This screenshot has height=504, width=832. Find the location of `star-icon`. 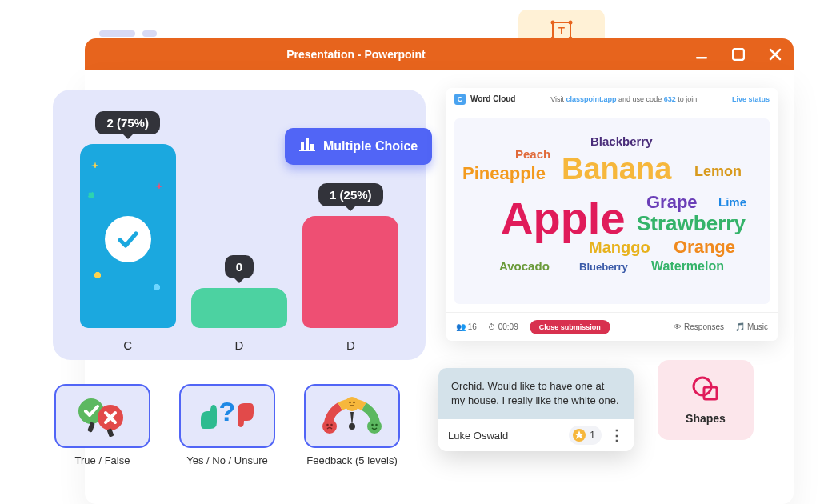

star-icon is located at coordinates (579, 435).